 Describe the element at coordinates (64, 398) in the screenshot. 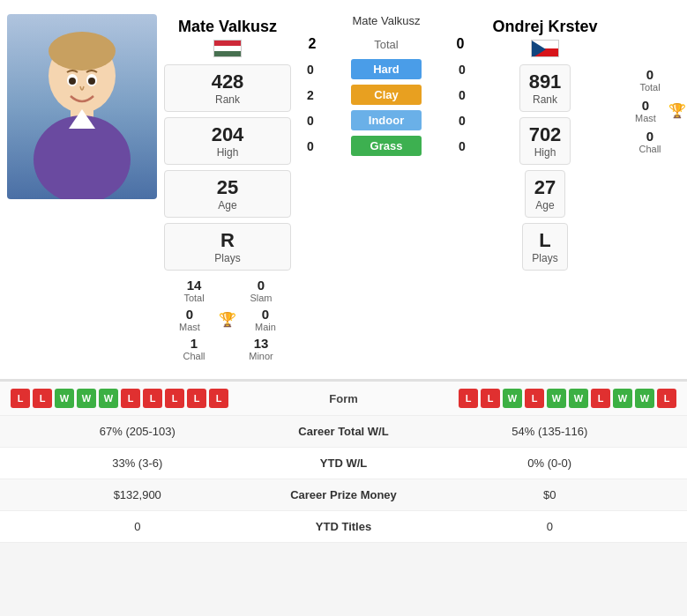

I see `left-form-2: W` at that location.